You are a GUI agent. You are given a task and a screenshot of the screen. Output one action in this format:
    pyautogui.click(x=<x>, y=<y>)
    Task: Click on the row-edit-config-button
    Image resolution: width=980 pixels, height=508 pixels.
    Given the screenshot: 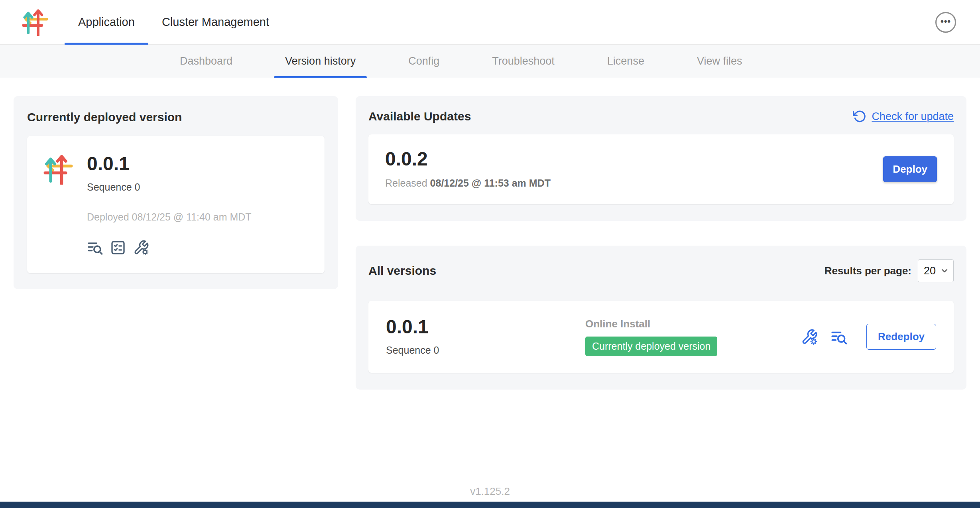 What is the action you would take?
    pyautogui.click(x=809, y=337)
    